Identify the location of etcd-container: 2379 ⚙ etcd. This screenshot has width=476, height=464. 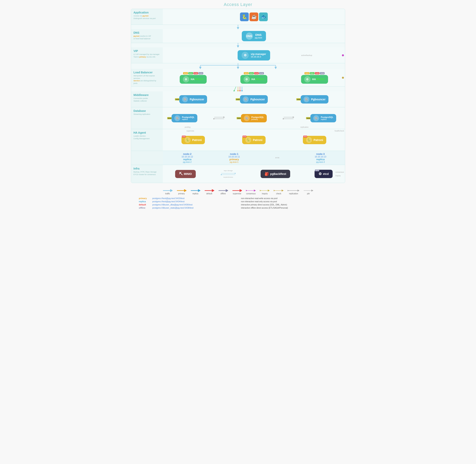
(324, 174).